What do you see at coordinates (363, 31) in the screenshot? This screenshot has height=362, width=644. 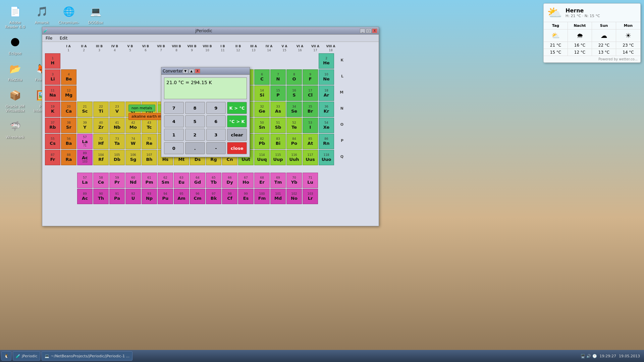 I see `minimize-button: _` at bounding box center [363, 31].